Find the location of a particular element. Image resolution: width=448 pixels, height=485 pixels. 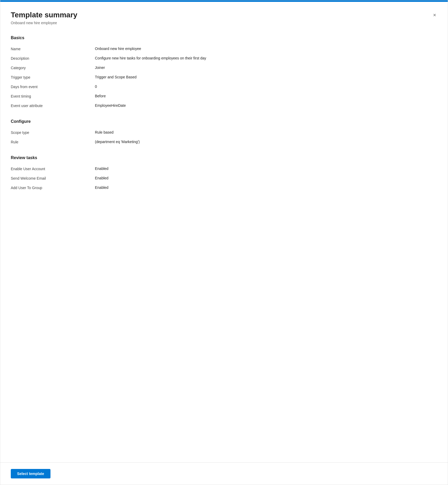

basics-section: Basics Name Onboard new hire employee De… is located at coordinates (224, 73).